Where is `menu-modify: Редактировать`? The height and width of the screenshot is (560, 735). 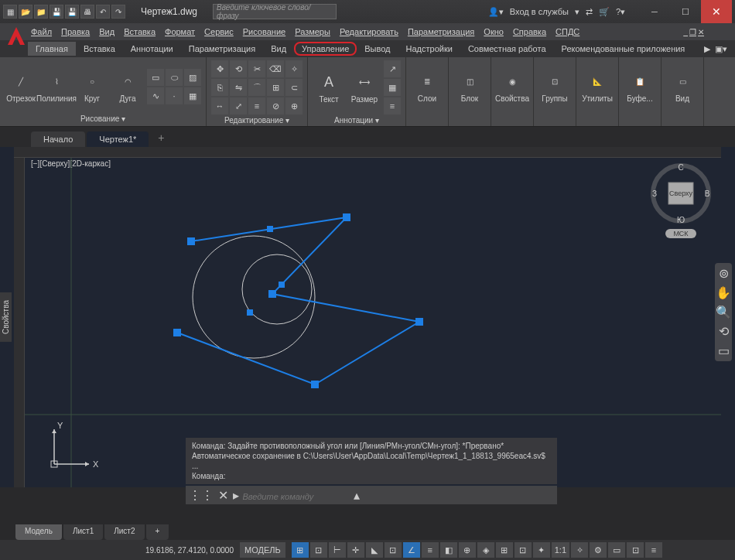
menu-modify: Редактировать is located at coordinates (369, 32).